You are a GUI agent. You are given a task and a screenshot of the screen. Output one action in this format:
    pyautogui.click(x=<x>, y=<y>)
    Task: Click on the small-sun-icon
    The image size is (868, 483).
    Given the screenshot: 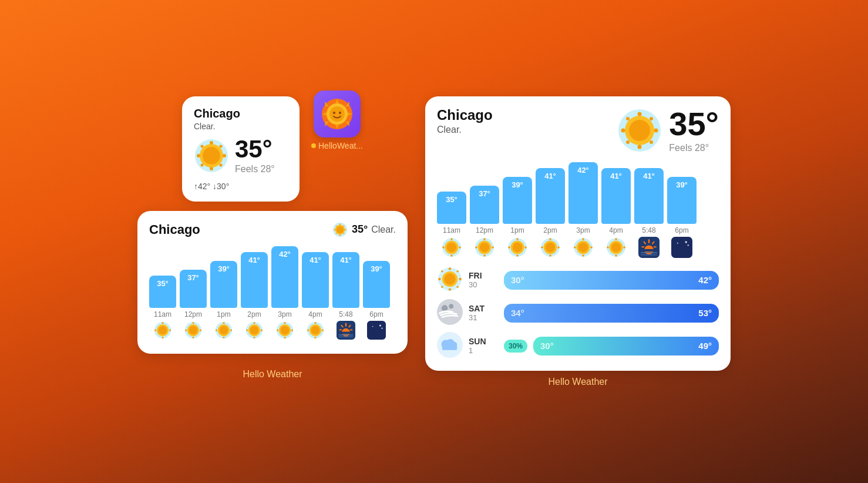 What is the action you would take?
    pyautogui.click(x=211, y=156)
    